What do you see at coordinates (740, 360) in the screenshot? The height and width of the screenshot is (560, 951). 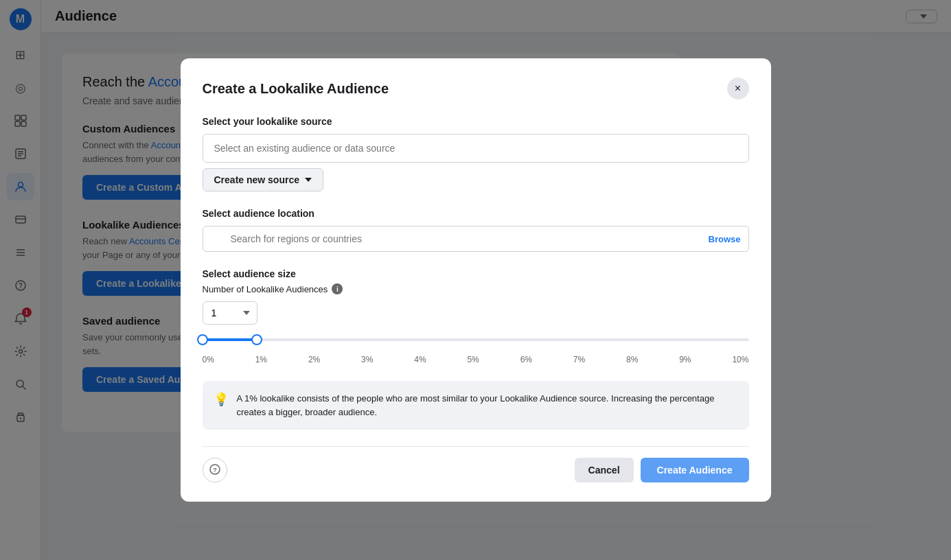 I see `slider-label-10: 10%` at bounding box center [740, 360].